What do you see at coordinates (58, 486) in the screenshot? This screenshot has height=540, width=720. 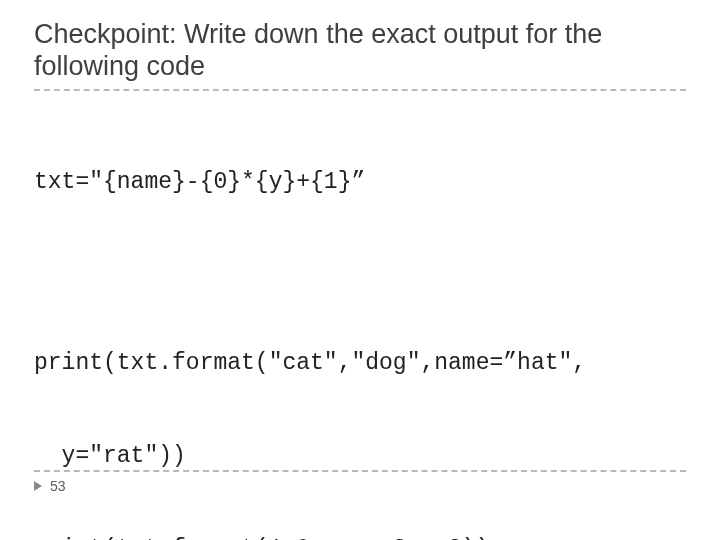 I see `page-number: 53` at bounding box center [58, 486].